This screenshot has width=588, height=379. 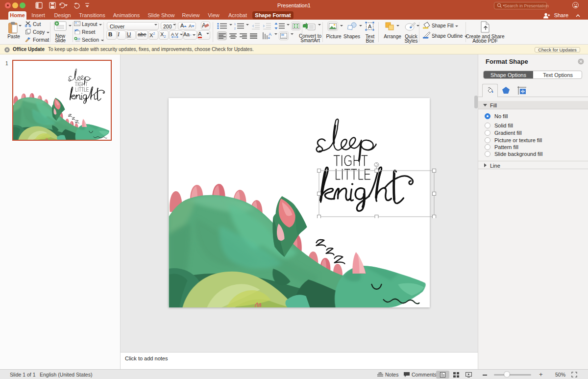 What do you see at coordinates (235, 24) in the screenshot?
I see `svg-text: 1` at bounding box center [235, 24].